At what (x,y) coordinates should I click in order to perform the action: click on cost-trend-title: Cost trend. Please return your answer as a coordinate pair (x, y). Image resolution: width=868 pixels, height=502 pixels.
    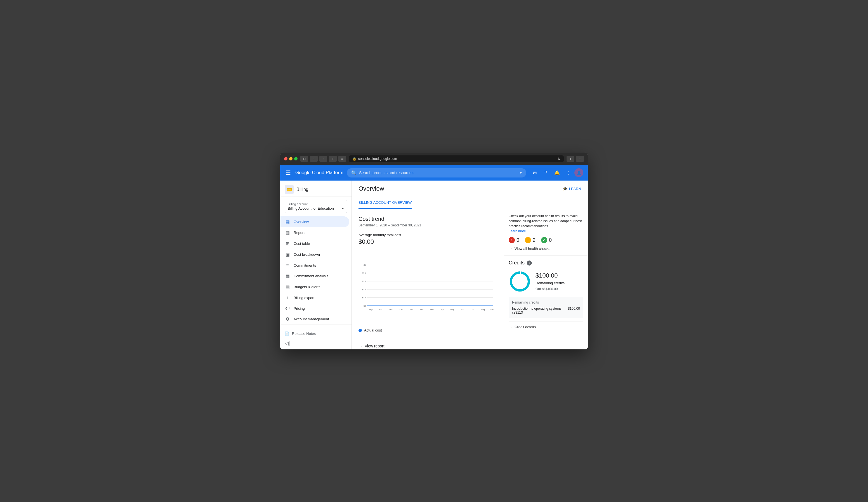
    Looking at the image, I should click on (428, 219).